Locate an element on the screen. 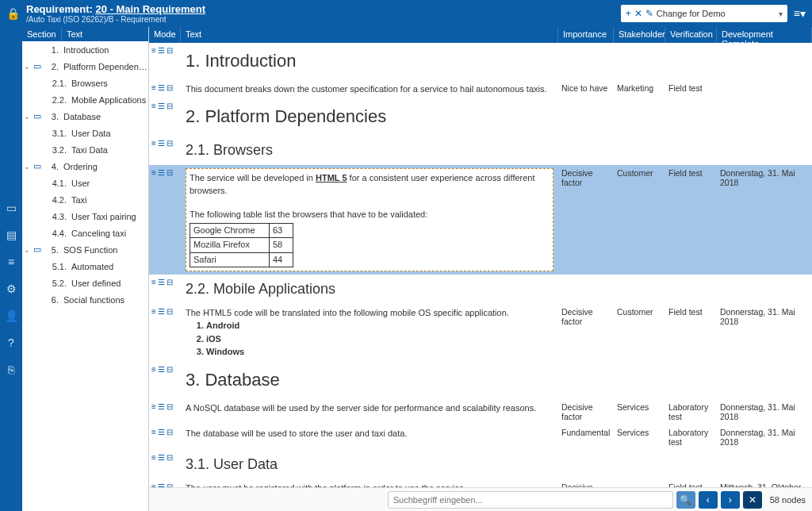 The image size is (812, 511). content-row: ≡☰⊟The HTML5 code will be translated int… is located at coordinates (481, 333).